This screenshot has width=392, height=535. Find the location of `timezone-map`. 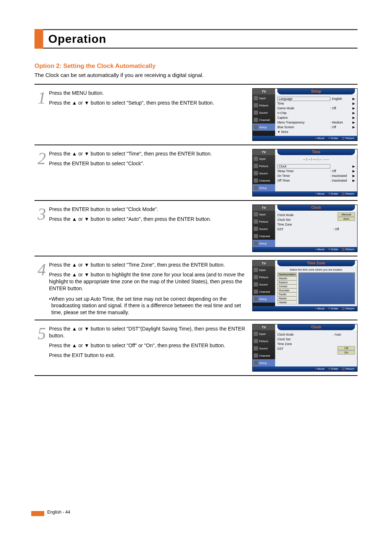

timezone-map is located at coordinates (327, 288).